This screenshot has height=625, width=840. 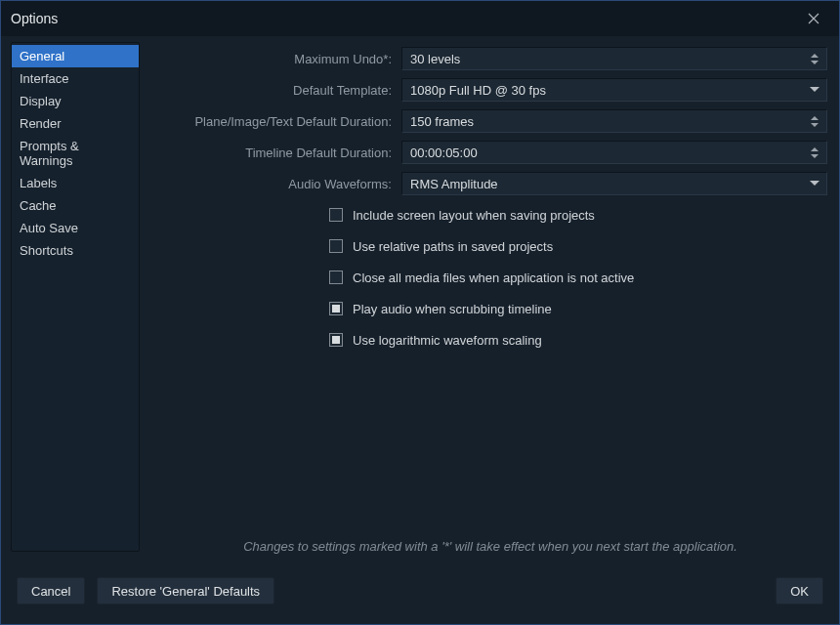 I want to click on checkbox-include-layout, so click(x=336, y=215).